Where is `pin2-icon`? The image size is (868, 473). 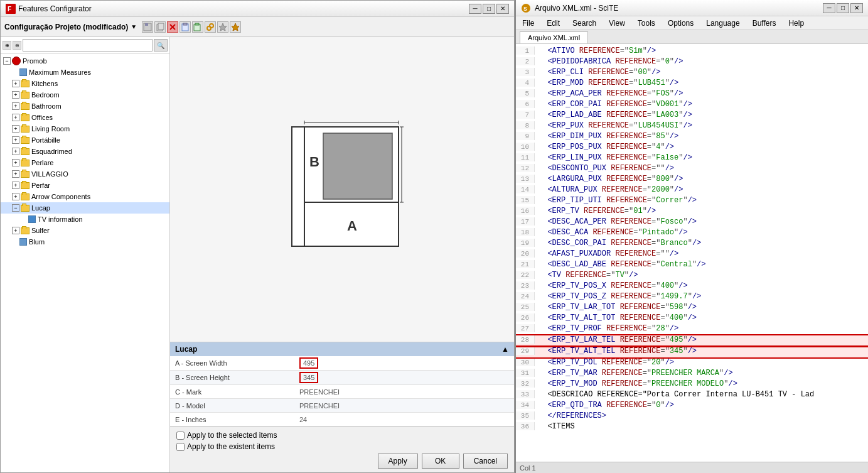 pin2-icon is located at coordinates (235, 27).